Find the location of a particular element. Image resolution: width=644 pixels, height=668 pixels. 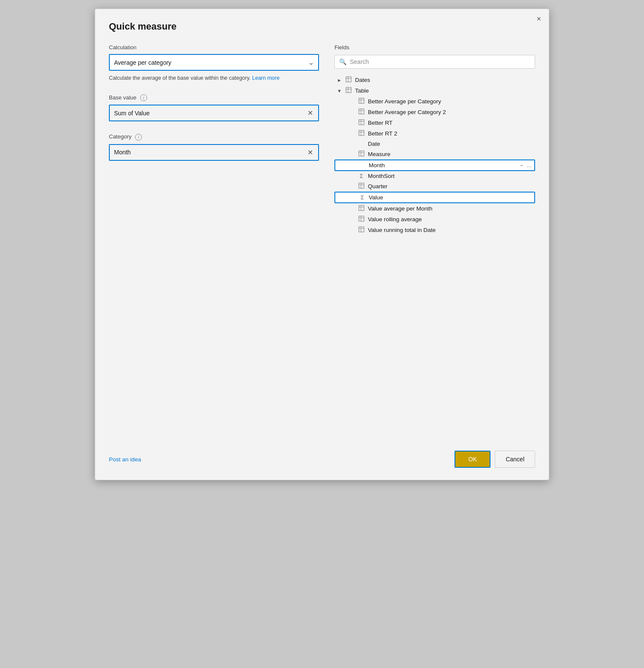

calculation-dropdown: Average per category ⌄ is located at coordinates (214, 63).